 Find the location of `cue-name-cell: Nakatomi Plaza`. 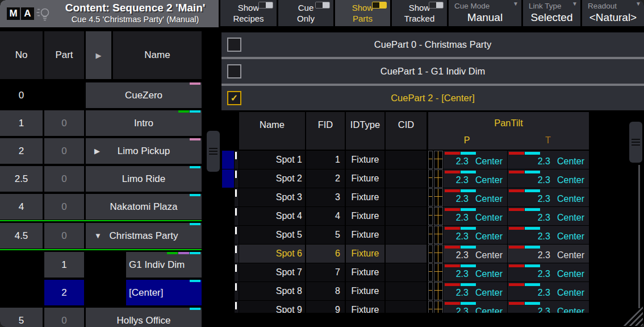

cue-name-cell: Nakatomi Plaza is located at coordinates (144, 207).